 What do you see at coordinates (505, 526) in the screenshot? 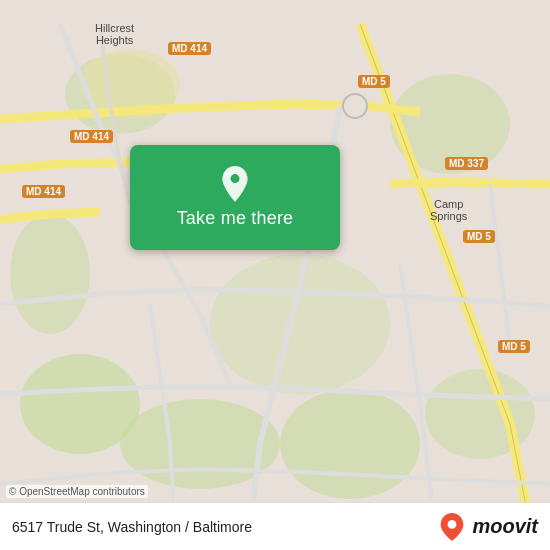
I see `moovit-brand-name: moovit` at bounding box center [505, 526].